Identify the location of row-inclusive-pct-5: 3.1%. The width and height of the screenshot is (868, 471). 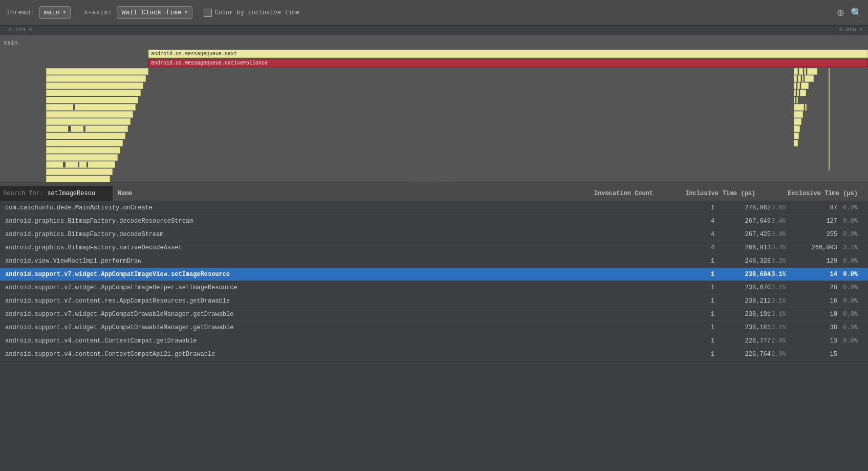
(784, 274).